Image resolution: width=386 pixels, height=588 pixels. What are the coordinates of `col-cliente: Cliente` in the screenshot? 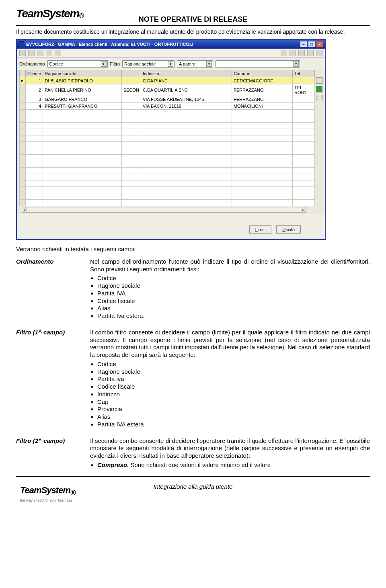 It's located at (35, 74).